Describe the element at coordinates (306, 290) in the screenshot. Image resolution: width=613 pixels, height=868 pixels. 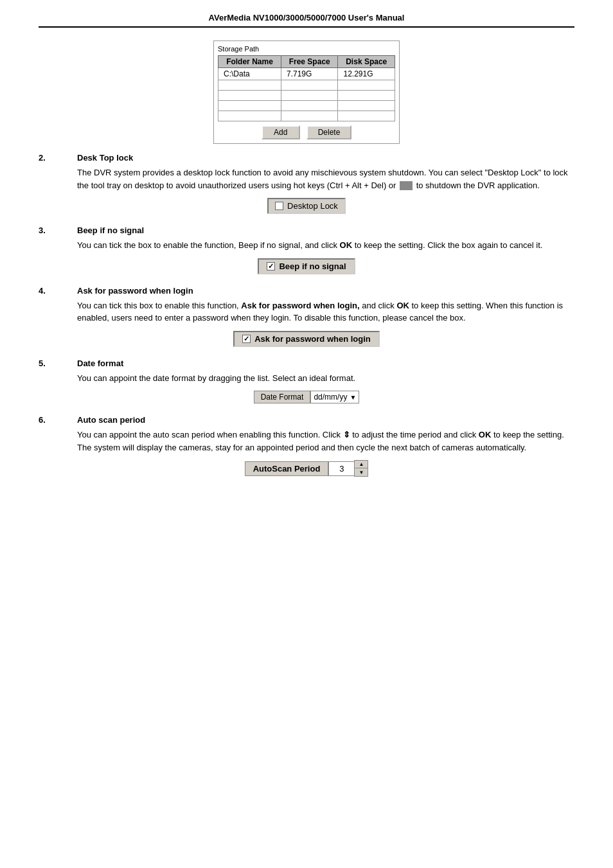
I see `section-4-heading: 4. Ask for password when login` at that location.